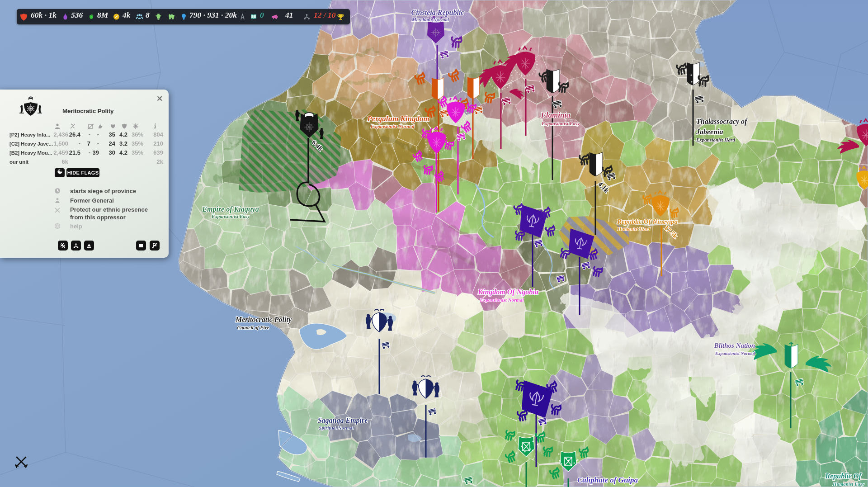 Image resolution: width=868 pixels, height=487 pixels. I want to click on svg-text: Thalassocracy of, so click(722, 122).